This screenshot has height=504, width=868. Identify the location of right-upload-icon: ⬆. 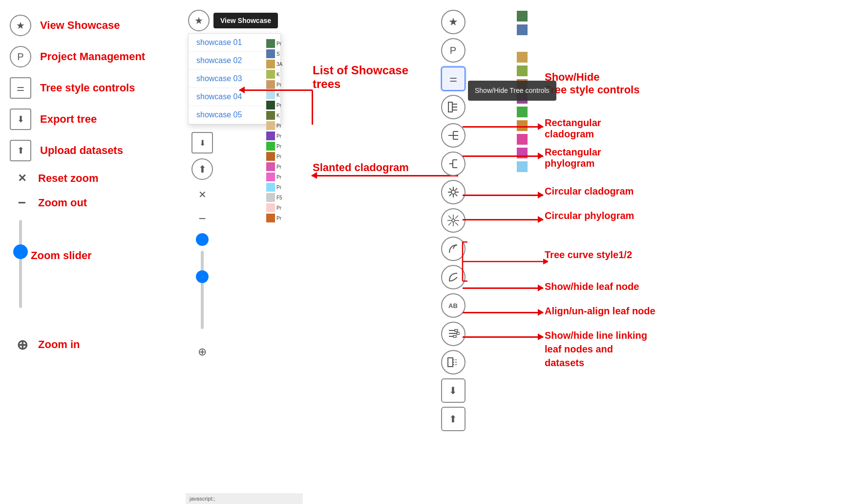
(453, 419).